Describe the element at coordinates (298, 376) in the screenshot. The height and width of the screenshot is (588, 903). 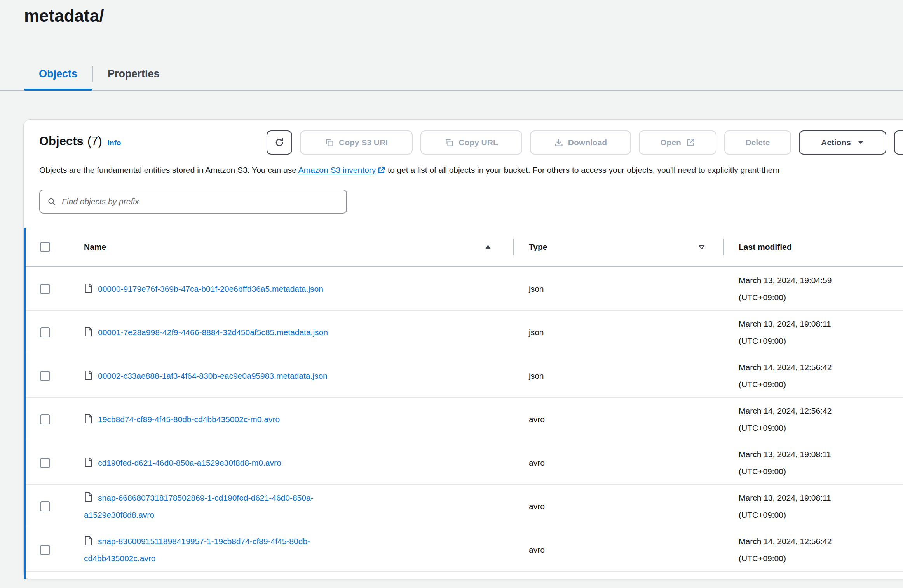
I see `row-name-cell: 00002-c33ae888-1af3-4f64-830b-eac9e0a959…` at that location.